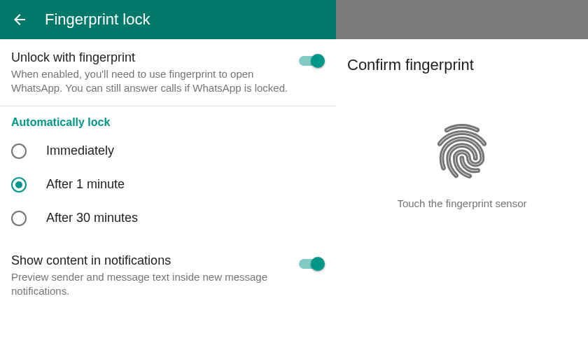  What do you see at coordinates (150, 57) in the screenshot?
I see `setting-title: Unlock with fingerprint` at bounding box center [150, 57].